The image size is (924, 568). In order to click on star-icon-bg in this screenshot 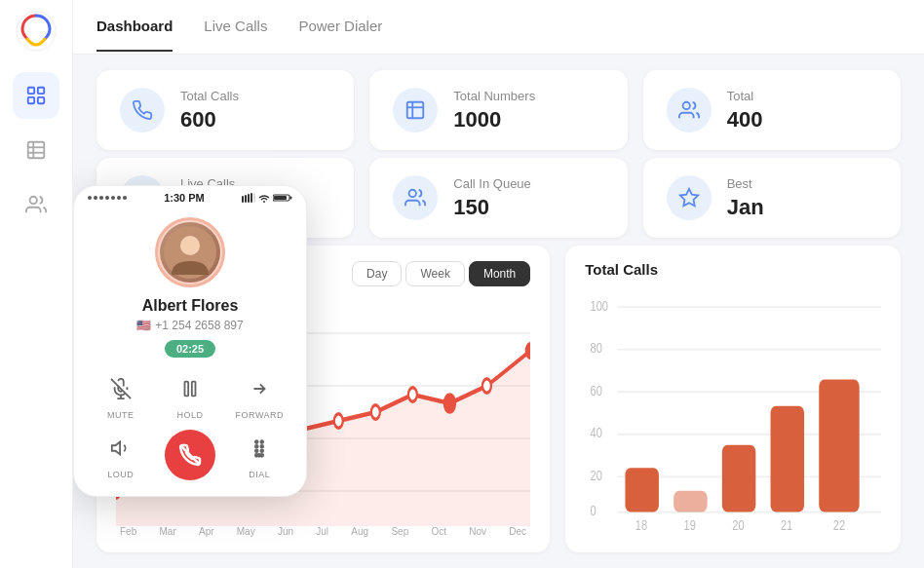, I will do `click(689, 198)`.